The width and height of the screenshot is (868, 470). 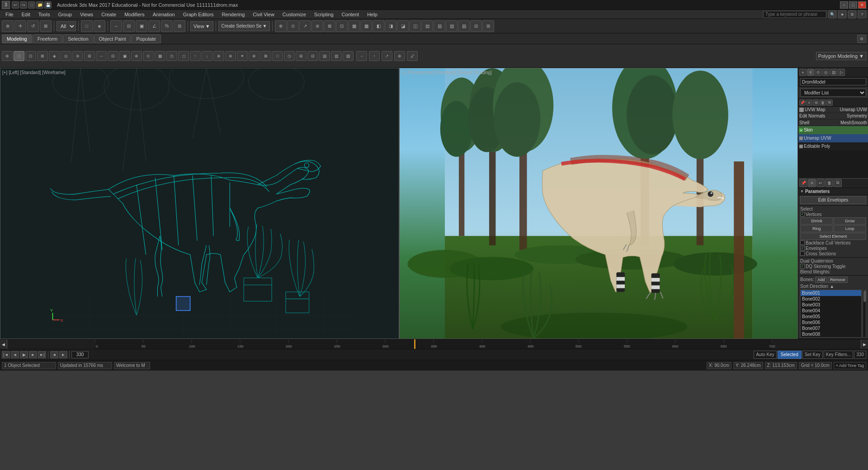 I want to click on tab-populate: Populate, so click(x=146, y=39).